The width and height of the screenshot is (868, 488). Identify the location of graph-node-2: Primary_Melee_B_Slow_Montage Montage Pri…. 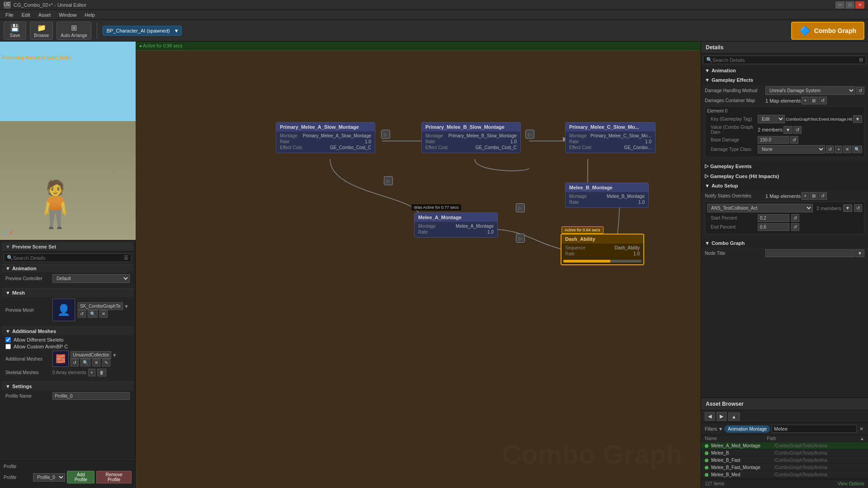
(471, 137).